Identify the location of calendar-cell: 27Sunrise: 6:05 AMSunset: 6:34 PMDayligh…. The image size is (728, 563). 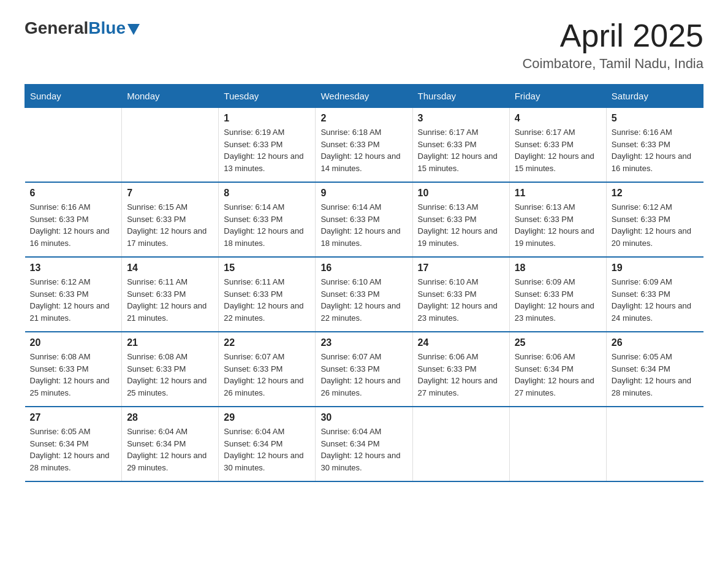
(74, 444).